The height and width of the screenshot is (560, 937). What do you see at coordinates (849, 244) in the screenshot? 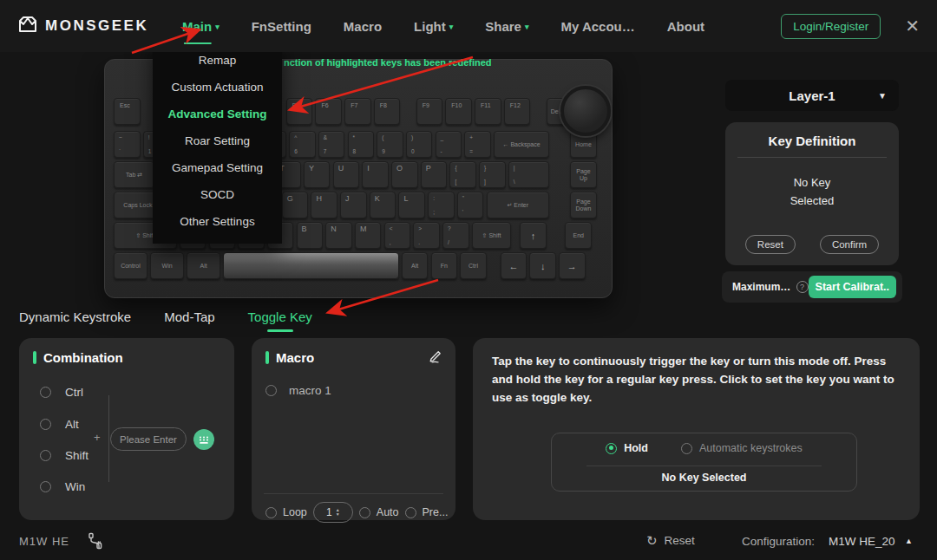
I see `confirm-button: Confirm` at bounding box center [849, 244].